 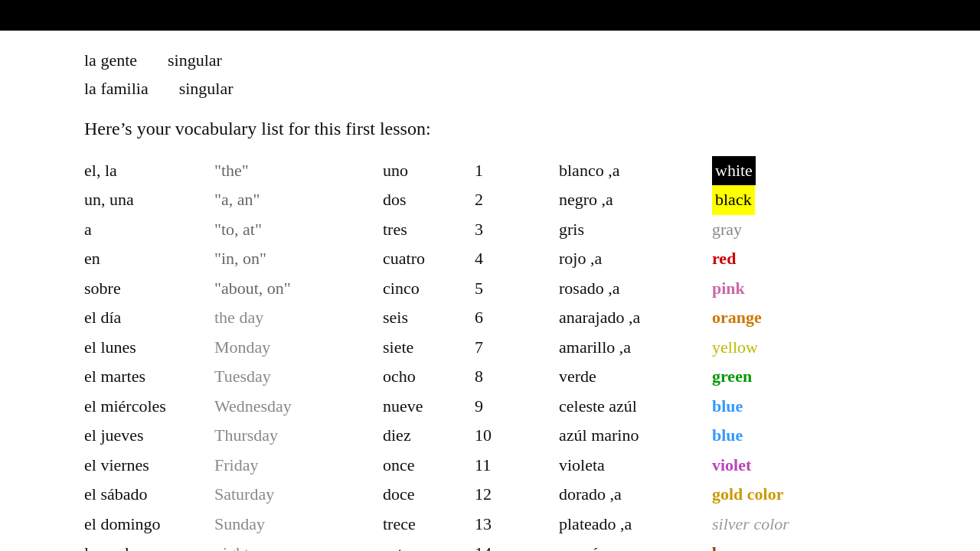 I want to click on list-item: rosado ,a, so click(x=628, y=289).